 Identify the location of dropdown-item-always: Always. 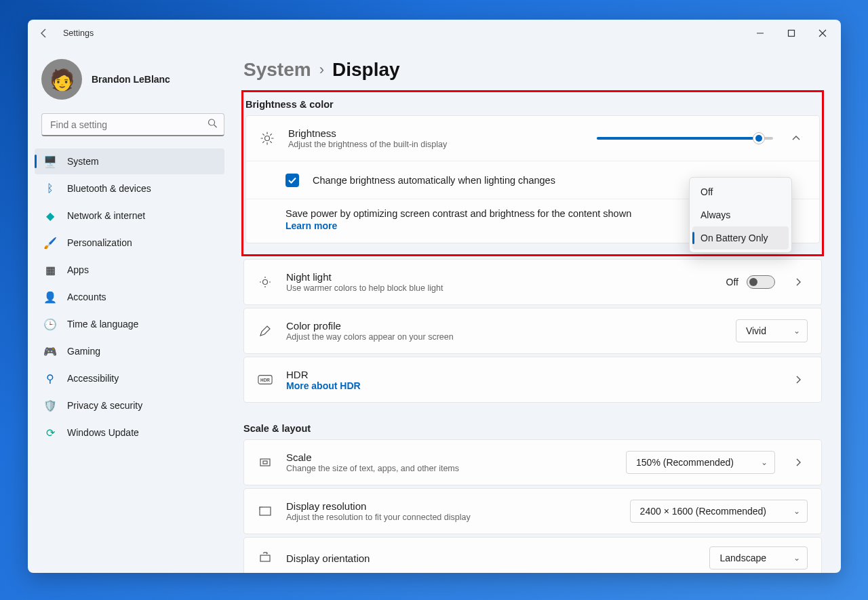
(741, 215).